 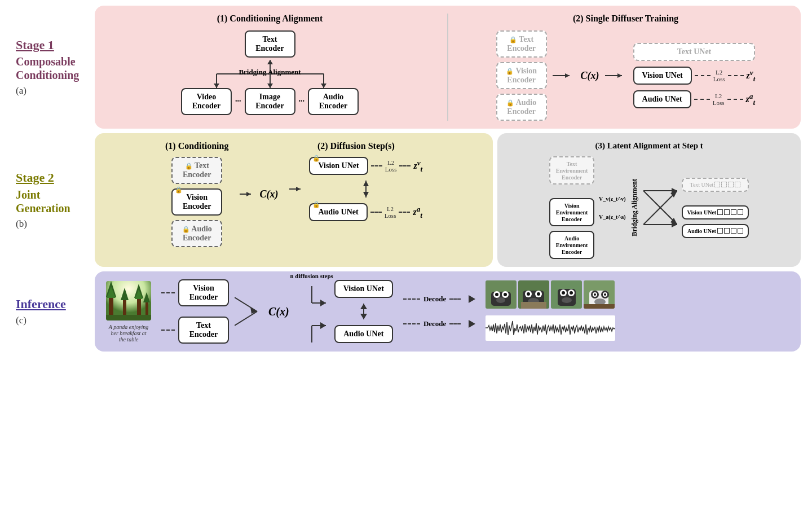 I want to click on s2r-text-unet-grid: Text UNet, so click(x=716, y=185).